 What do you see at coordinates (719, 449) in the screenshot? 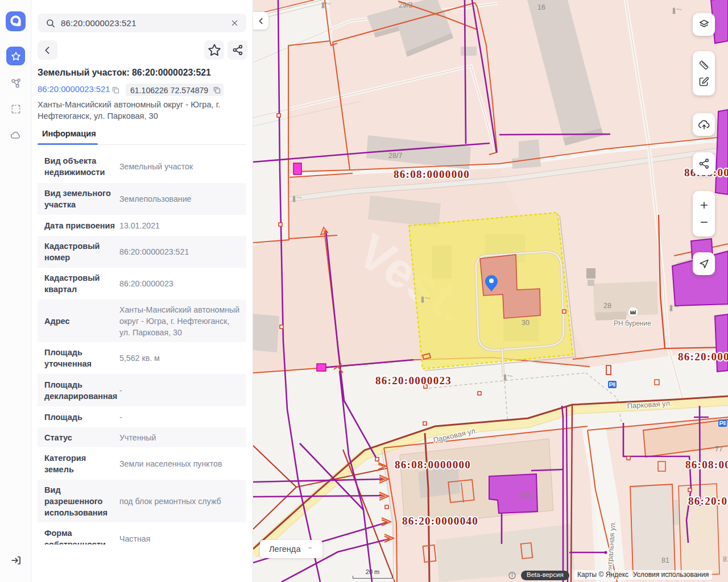
I see `svg-text: 77` at bounding box center [719, 449].